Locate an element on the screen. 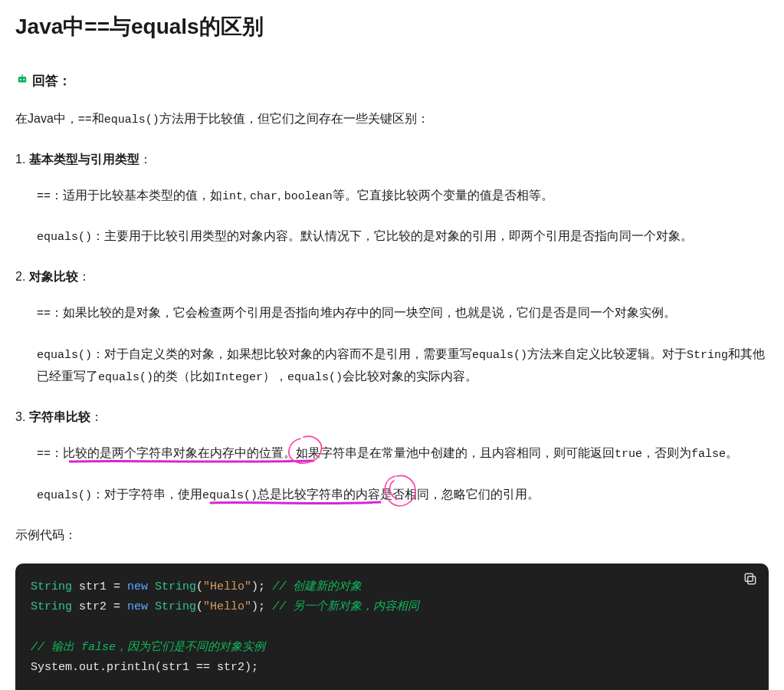 The width and height of the screenshot is (784, 690). copy-icon is located at coordinates (750, 579).